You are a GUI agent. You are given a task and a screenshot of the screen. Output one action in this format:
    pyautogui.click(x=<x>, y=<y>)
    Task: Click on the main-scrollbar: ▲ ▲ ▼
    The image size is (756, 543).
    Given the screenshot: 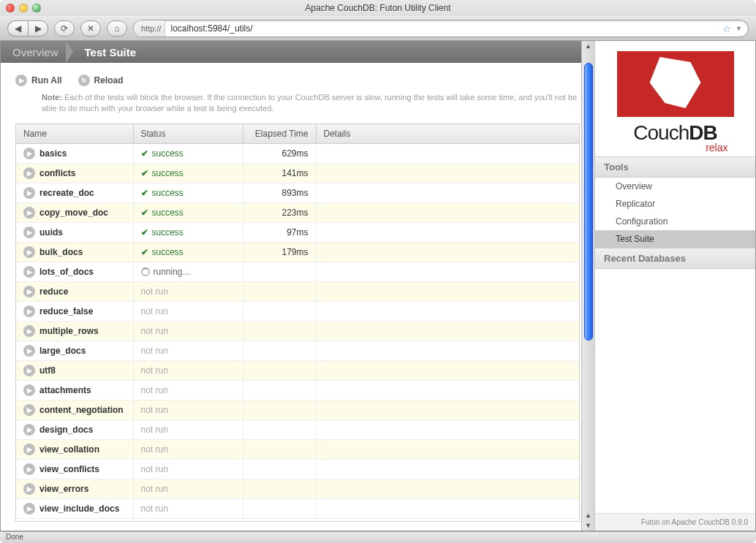 What is the action you would take?
    pyautogui.click(x=588, y=286)
    